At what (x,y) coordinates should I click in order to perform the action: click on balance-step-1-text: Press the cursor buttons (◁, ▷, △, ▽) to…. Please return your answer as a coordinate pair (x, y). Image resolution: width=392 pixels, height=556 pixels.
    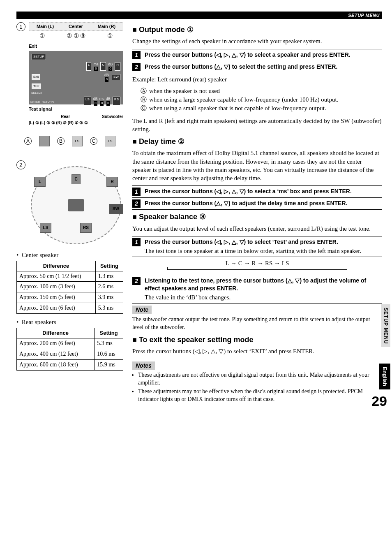
    Looking at the image, I should click on (242, 242).